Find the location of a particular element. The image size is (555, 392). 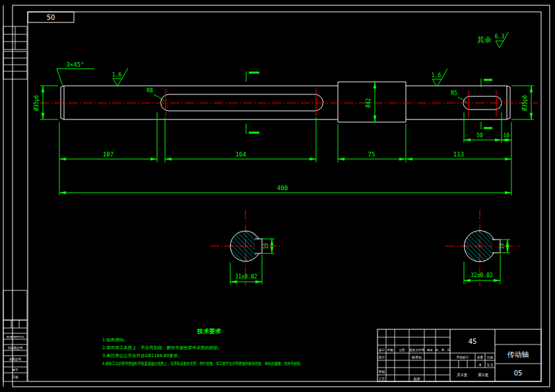

part-name: 传动轴 is located at coordinates (519, 355).